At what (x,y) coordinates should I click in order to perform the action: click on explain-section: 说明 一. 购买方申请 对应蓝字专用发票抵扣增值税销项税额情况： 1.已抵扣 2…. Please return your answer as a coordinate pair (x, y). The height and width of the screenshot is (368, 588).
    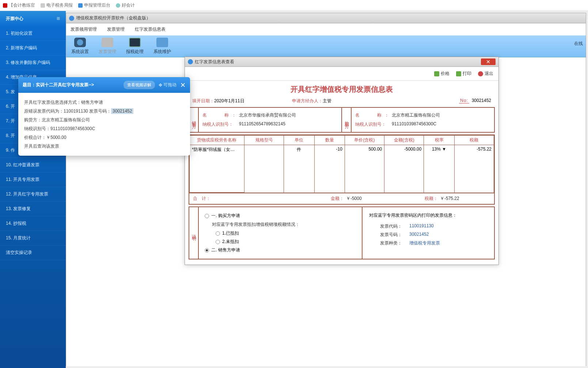
    Looking at the image, I should click on (342, 233).